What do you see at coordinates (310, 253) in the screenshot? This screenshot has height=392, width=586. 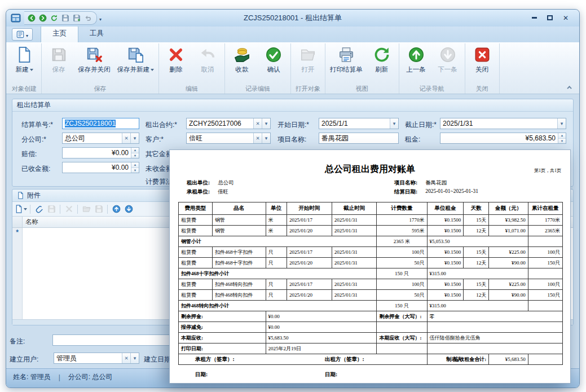 I see `report-cell: 2025/01/17` at bounding box center [310, 253].